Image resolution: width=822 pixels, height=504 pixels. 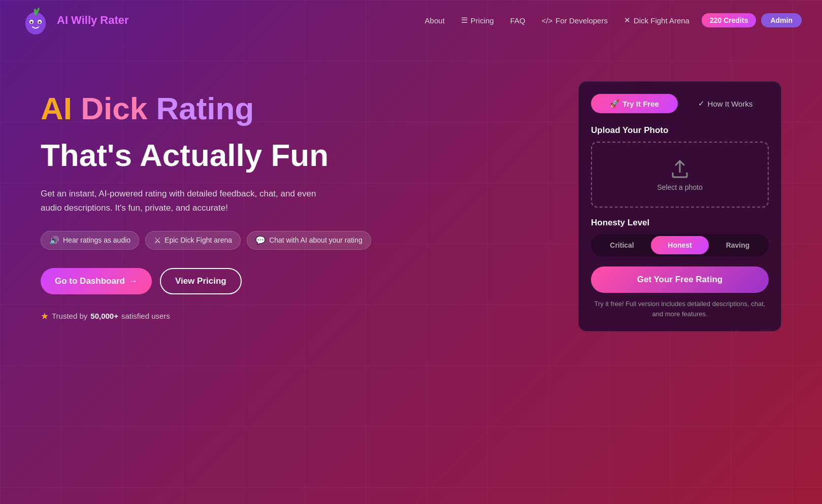 What do you see at coordinates (680, 130) in the screenshot?
I see `upload-label: Upload Your Photo` at bounding box center [680, 130].